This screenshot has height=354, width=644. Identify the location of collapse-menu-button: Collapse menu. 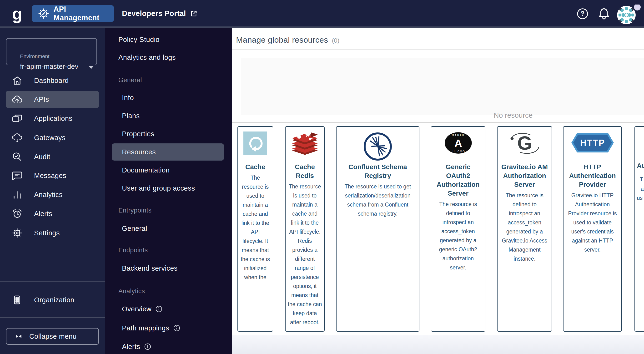
(52, 336).